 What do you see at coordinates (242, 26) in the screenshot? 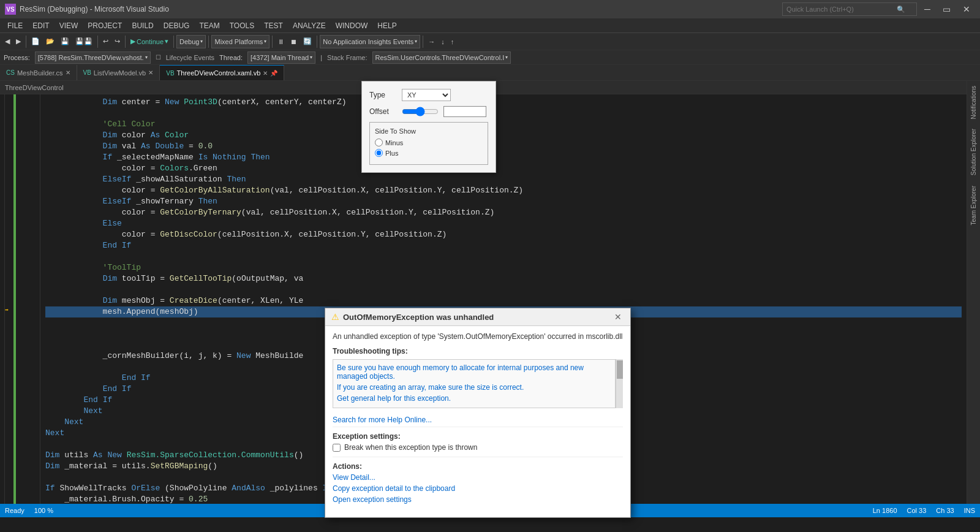
I see `menu-tools: TOOLS` at bounding box center [242, 26].